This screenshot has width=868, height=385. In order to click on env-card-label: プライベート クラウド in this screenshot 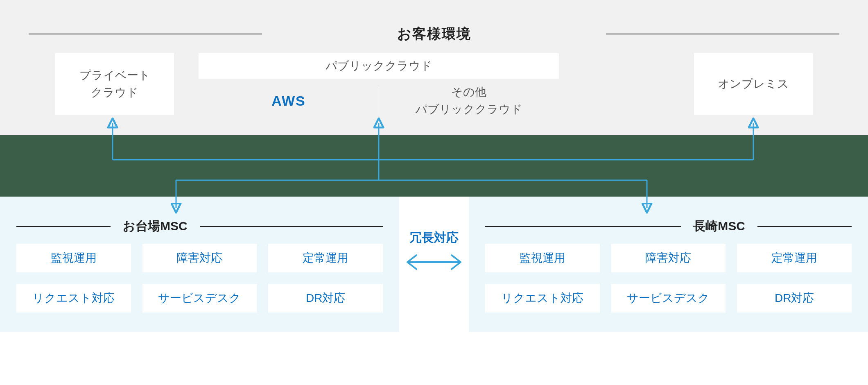, I will do `click(115, 84)`.